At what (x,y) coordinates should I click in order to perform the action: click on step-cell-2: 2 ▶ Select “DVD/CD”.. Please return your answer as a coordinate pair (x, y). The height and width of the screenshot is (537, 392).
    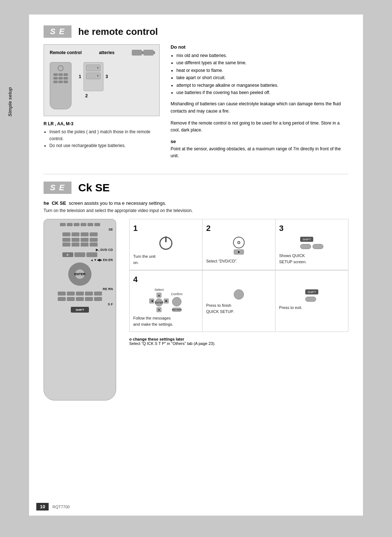
    Looking at the image, I should click on (239, 245).